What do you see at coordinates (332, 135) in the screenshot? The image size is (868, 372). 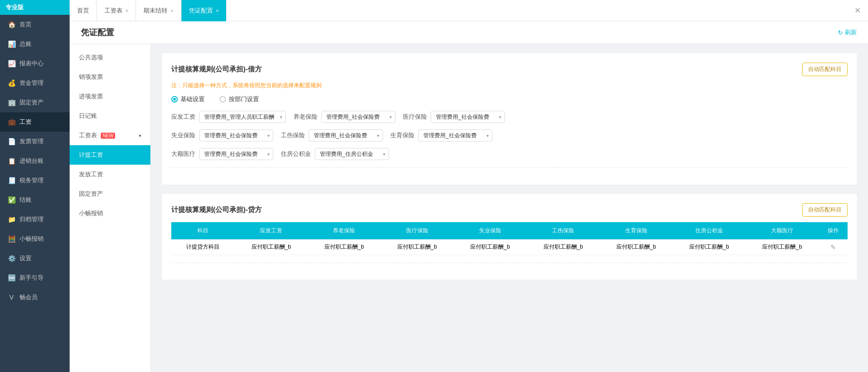 I see `field-injury: 工伤保险 管理费用_社会保险费 ▾` at bounding box center [332, 135].